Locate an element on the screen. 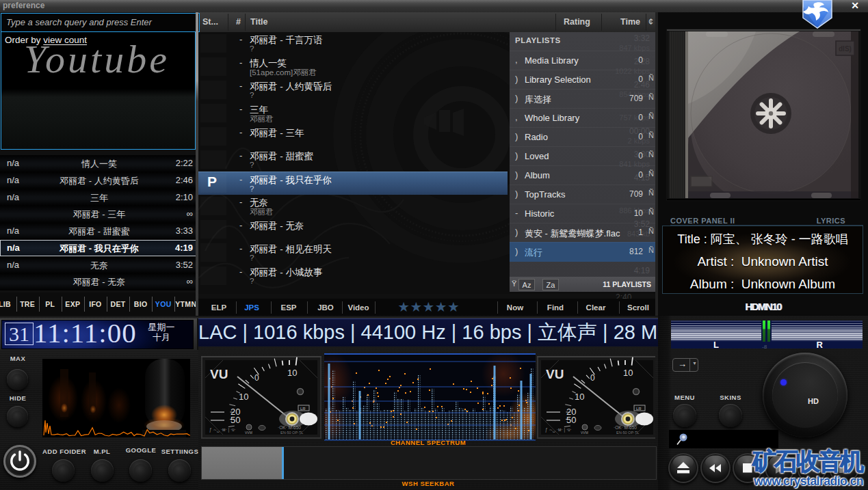 The height and width of the screenshot is (490, 868). svg-text: dIS) is located at coordinates (845, 49).